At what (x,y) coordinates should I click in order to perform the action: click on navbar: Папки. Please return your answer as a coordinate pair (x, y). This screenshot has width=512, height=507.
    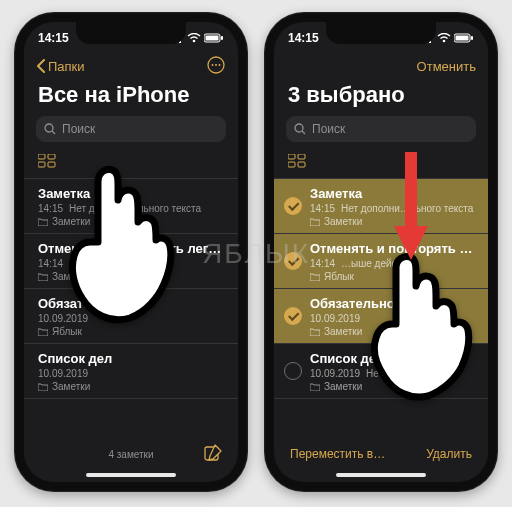
    Looking at the image, I should click on (131, 67).